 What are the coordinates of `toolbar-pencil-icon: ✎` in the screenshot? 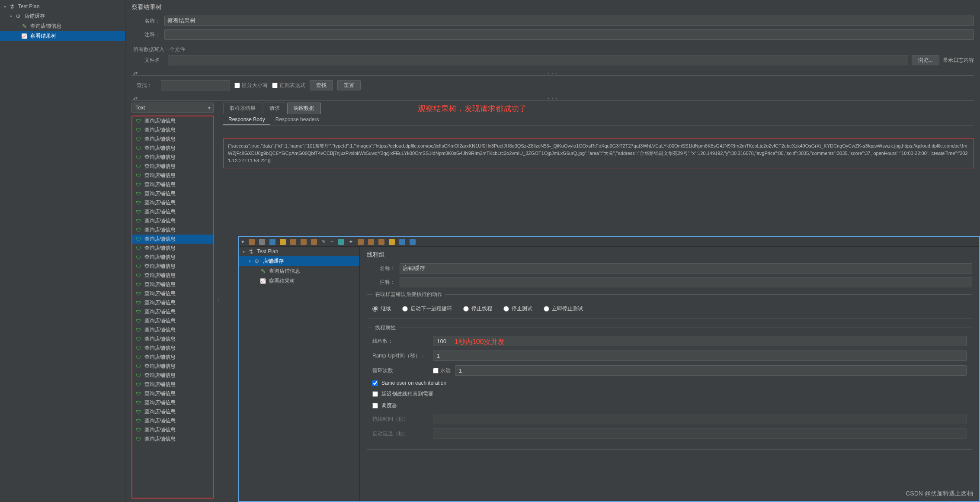 It's located at (323, 241).